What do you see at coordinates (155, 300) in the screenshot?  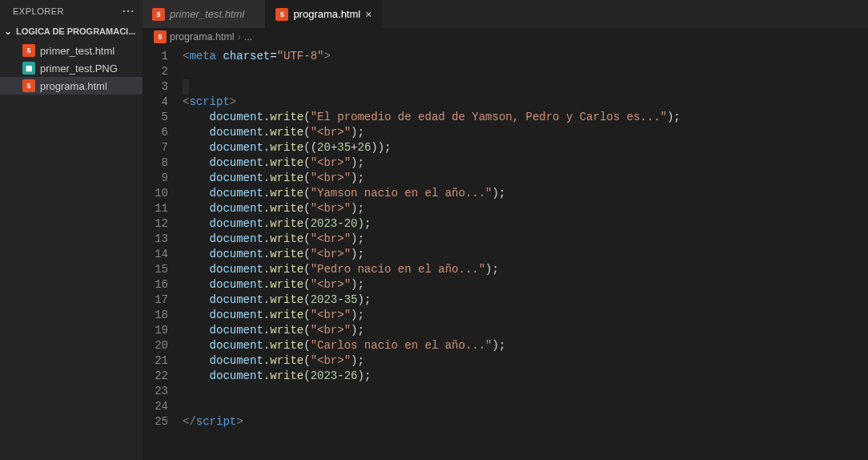 I see `line-number: 17` at bounding box center [155, 300].